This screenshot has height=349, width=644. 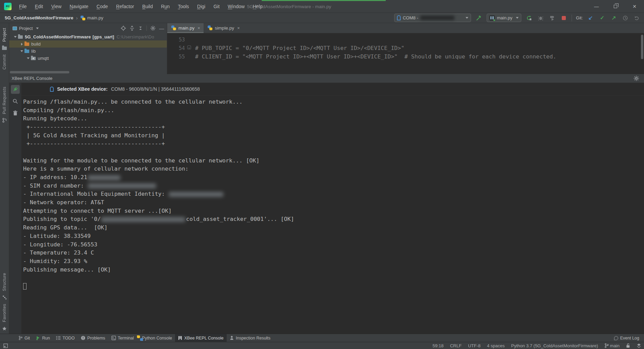 What do you see at coordinates (186, 28) in the screenshot?
I see `tab-label: main.py` at bounding box center [186, 28].